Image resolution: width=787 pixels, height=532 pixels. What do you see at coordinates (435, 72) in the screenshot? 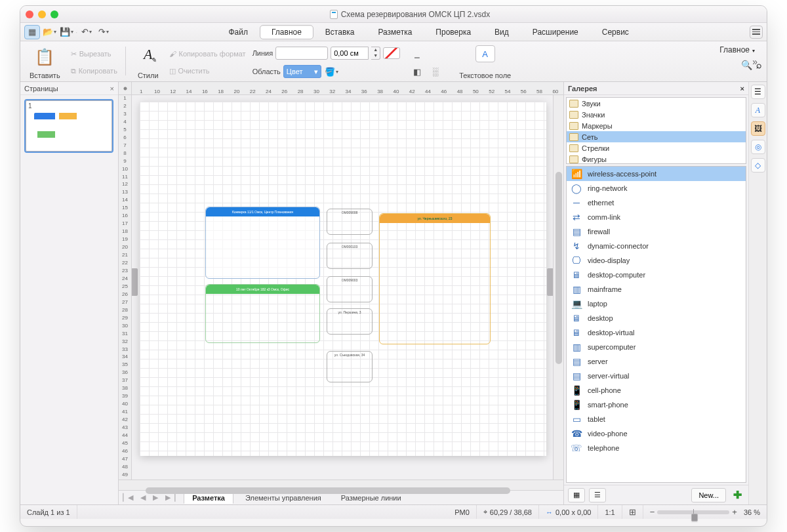
I see `pattern-button: ░` at bounding box center [435, 72].